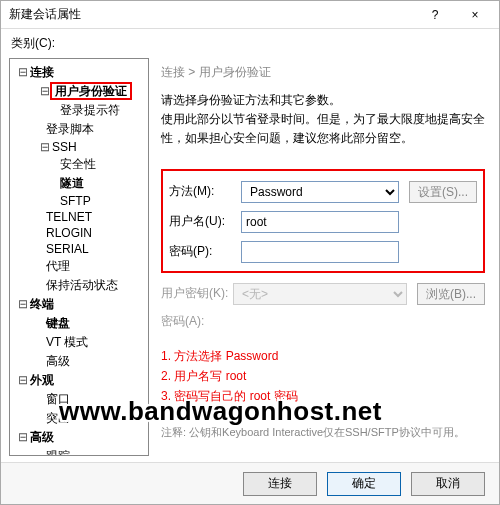  I want to click on tree-keepalive: 保持活动状态, so click(79, 286).